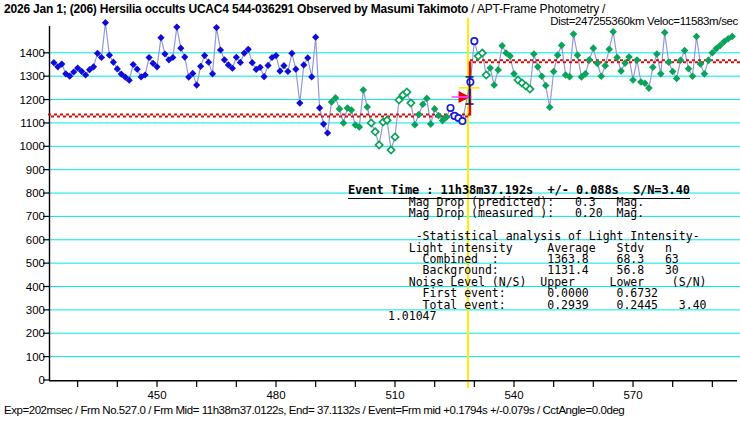 The height and width of the screenshot is (425, 740). What do you see at coordinates (32, 123) in the screenshot?
I see `y-tick-label: 1100` at bounding box center [32, 123].